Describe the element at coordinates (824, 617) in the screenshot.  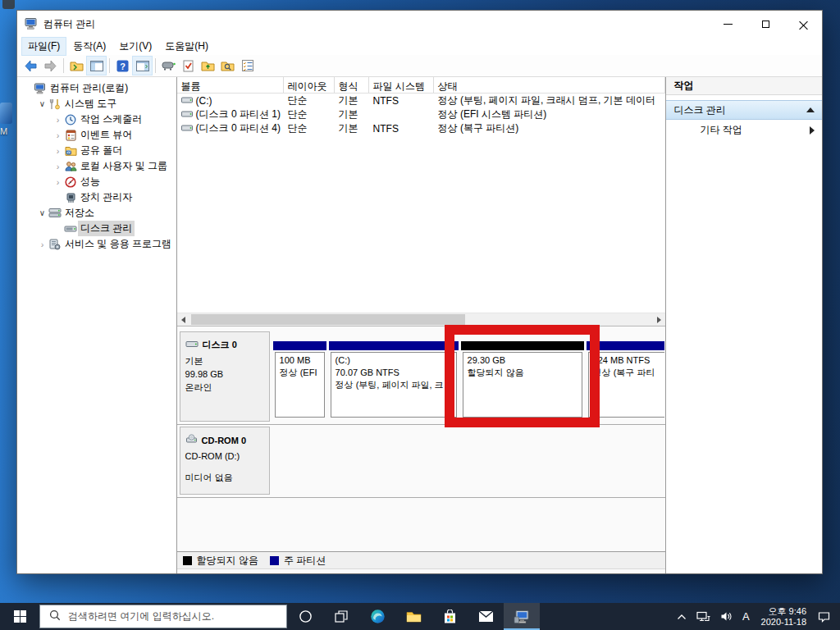
I see `notification-icon` at that location.